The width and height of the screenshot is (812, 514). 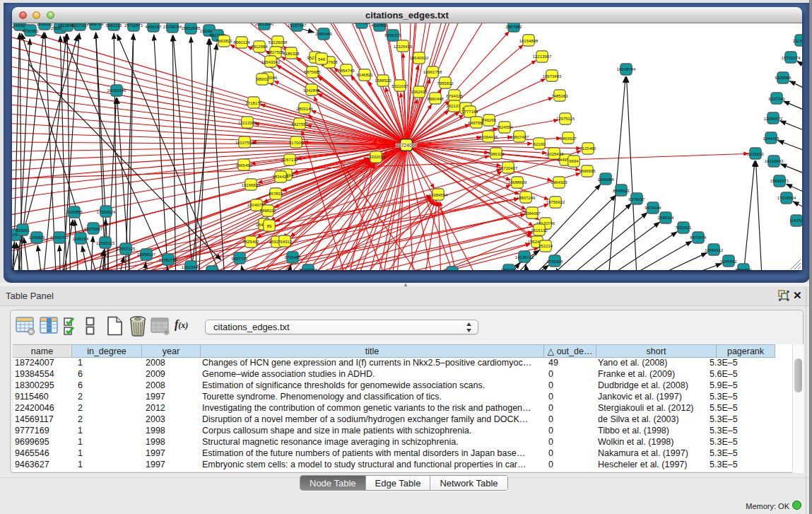 I want to click on svg-text: 9699695, so click(x=587, y=171).